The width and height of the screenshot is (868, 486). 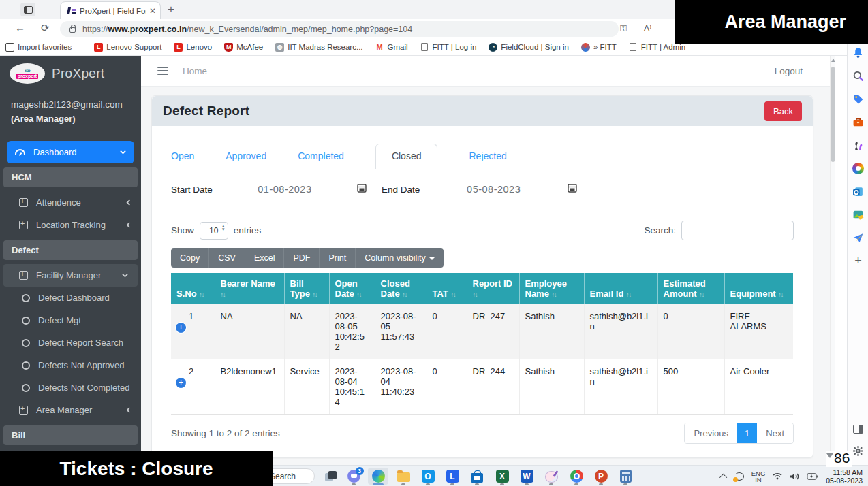 What do you see at coordinates (858, 76) in the screenshot?
I see `search-icon` at bounding box center [858, 76].